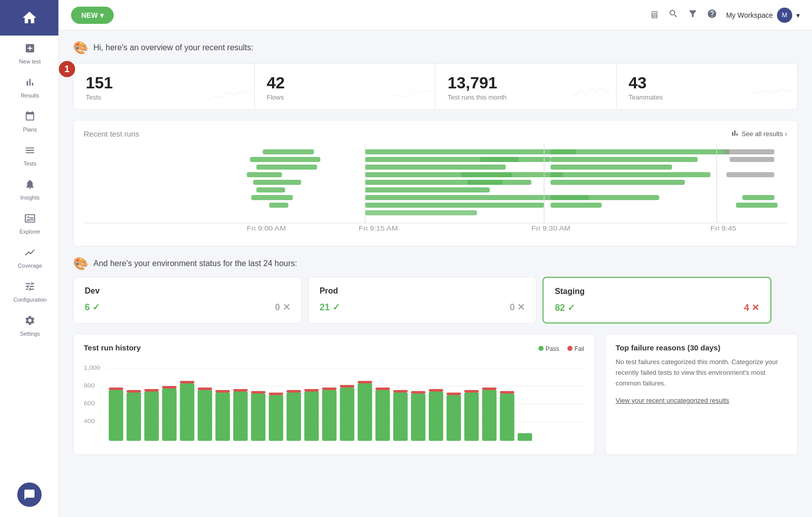 Image resolution: width=812 pixels, height=517 pixels. Describe the element at coordinates (266, 228) in the screenshot. I see `svg-text: Fri 9:00 AM` at that location.